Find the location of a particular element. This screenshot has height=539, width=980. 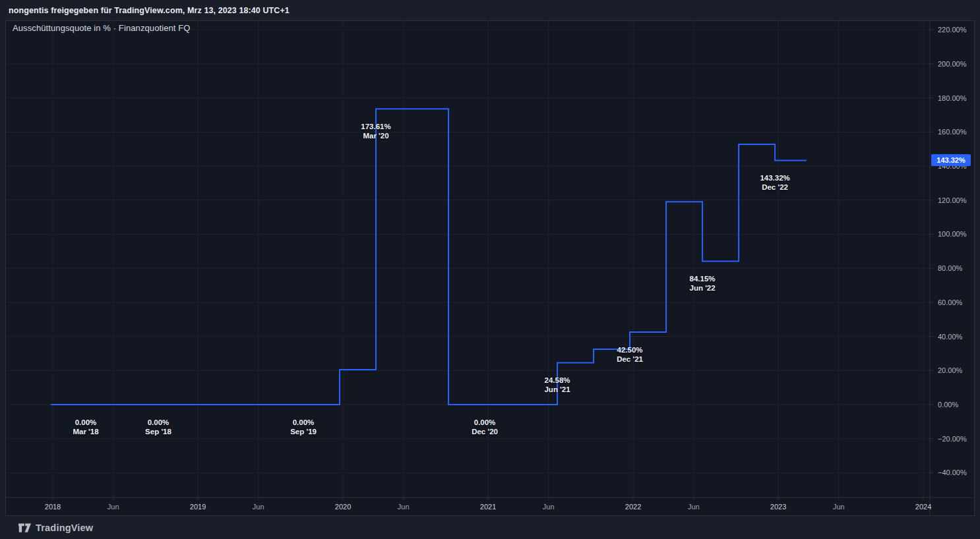

current-value-badge: 143.32% is located at coordinates (951, 160).